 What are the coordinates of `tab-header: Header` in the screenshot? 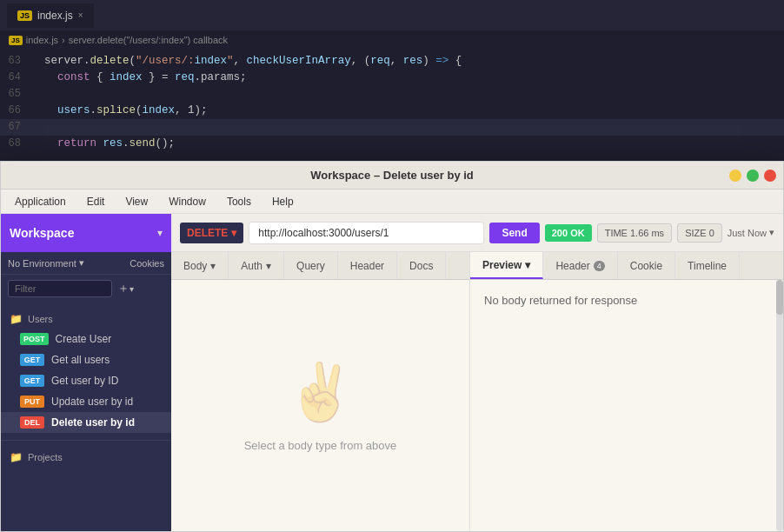 It's located at (368, 266).